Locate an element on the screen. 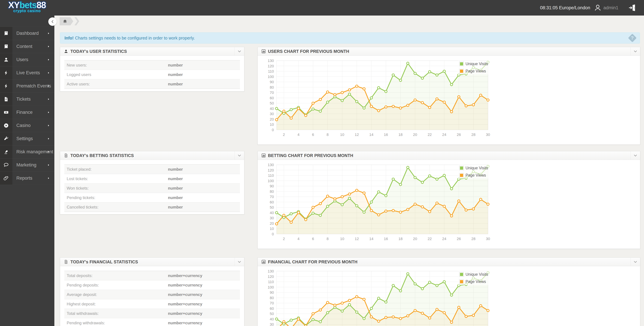 Image resolution: width=644 pixels, height=326 pixels. username-label: admin1 is located at coordinates (611, 8).